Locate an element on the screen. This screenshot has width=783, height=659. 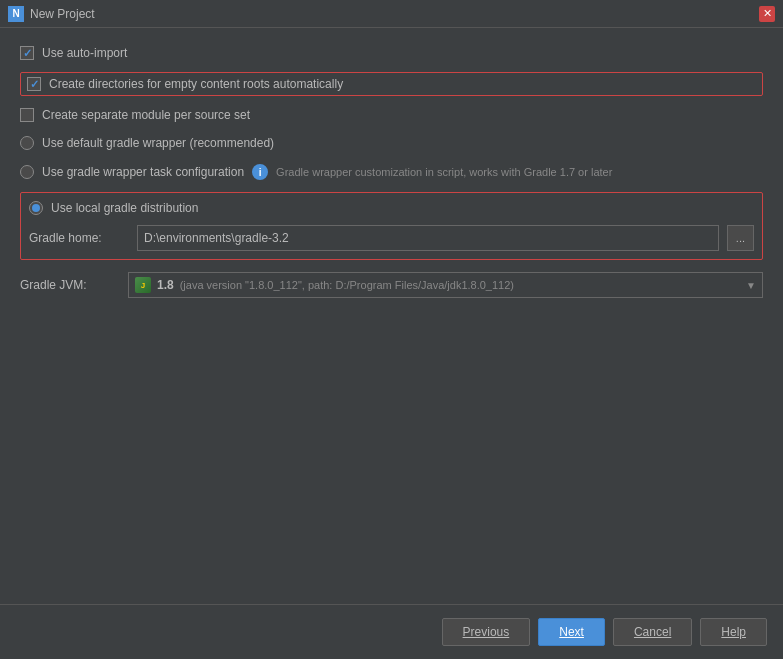
local-dist-section: Use local gradle distribution Gradle hom… is located at coordinates (392, 226).